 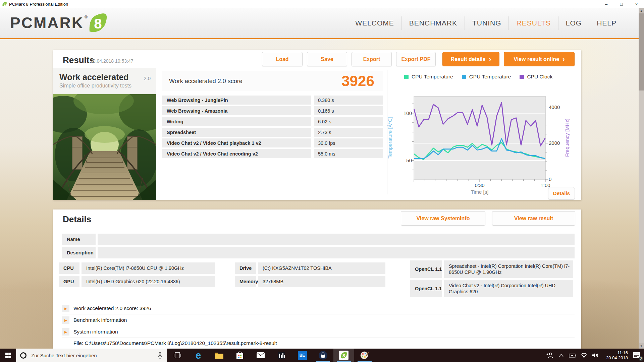 What do you see at coordinates (92, 355) in the screenshot?
I see `search-input: Zur Suche Text hier eingeben` at bounding box center [92, 355].